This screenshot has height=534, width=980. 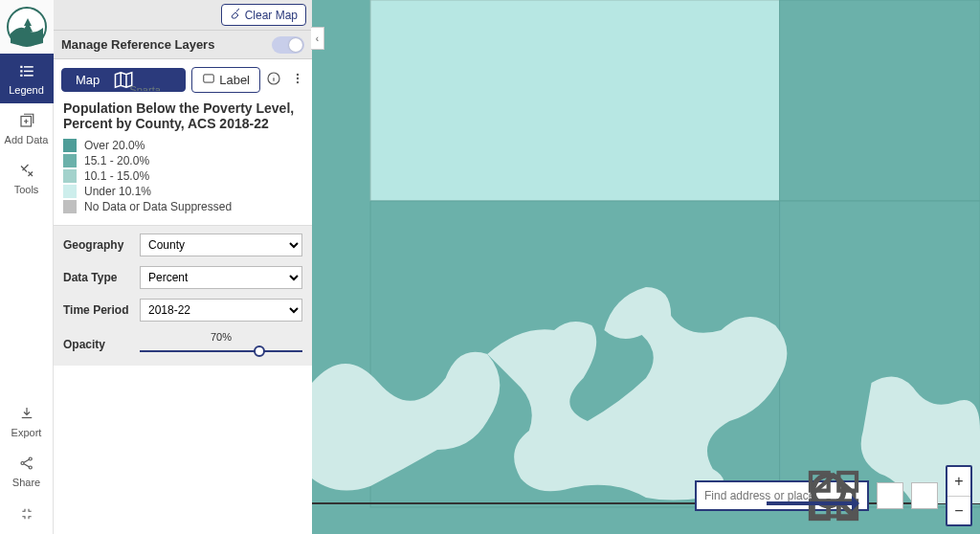 What do you see at coordinates (226, 80) in the screenshot?
I see `tab-label: Label` at bounding box center [226, 80].